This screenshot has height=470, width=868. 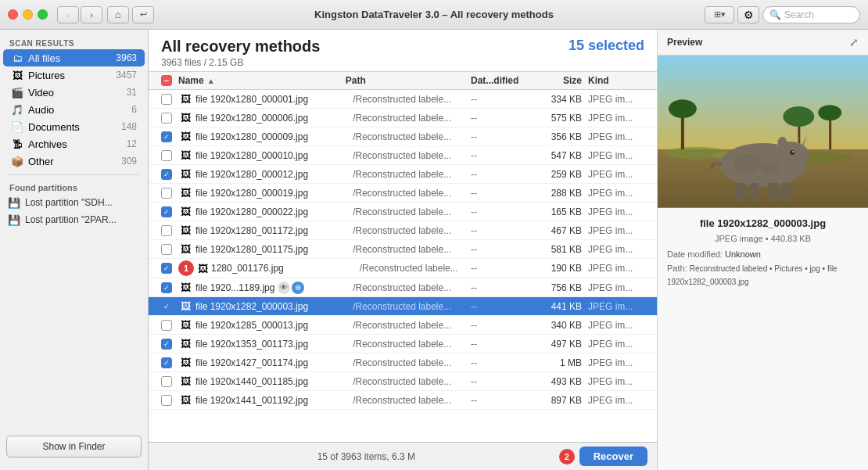 I want to click on sidebar-item-documents: 📄 Documents 148, so click(x=74, y=127).